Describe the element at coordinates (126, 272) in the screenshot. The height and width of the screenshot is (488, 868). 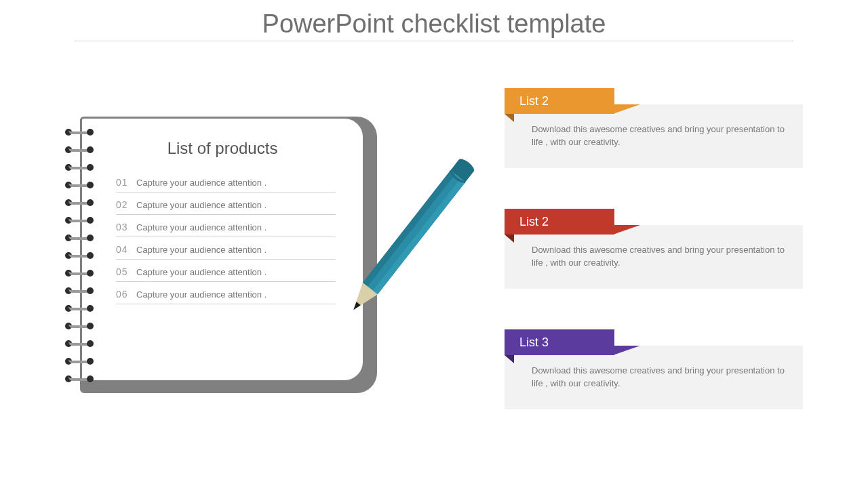
I see `row-number: 05` at that location.